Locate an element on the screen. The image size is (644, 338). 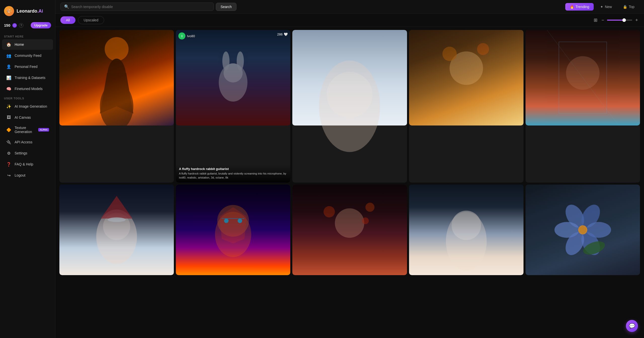
filter-upscaled: Upscaled is located at coordinates (91, 20).